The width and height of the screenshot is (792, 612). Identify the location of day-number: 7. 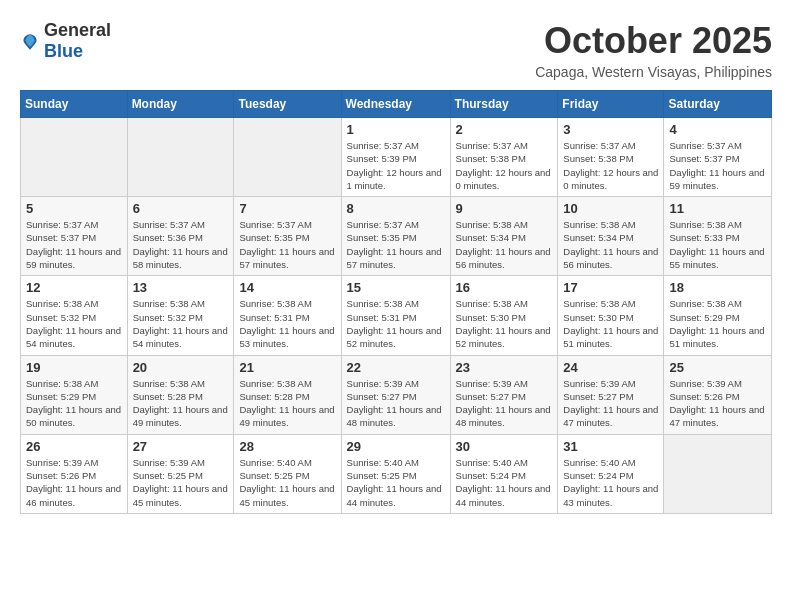
(287, 208).